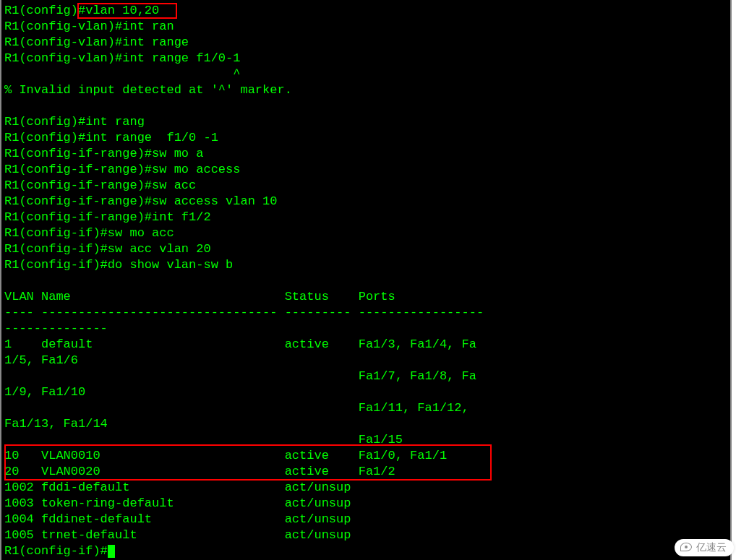  Describe the element at coordinates (111, 137) in the screenshot. I see `terminal-line: R1(config)#int range f1/0 -1` at that location.